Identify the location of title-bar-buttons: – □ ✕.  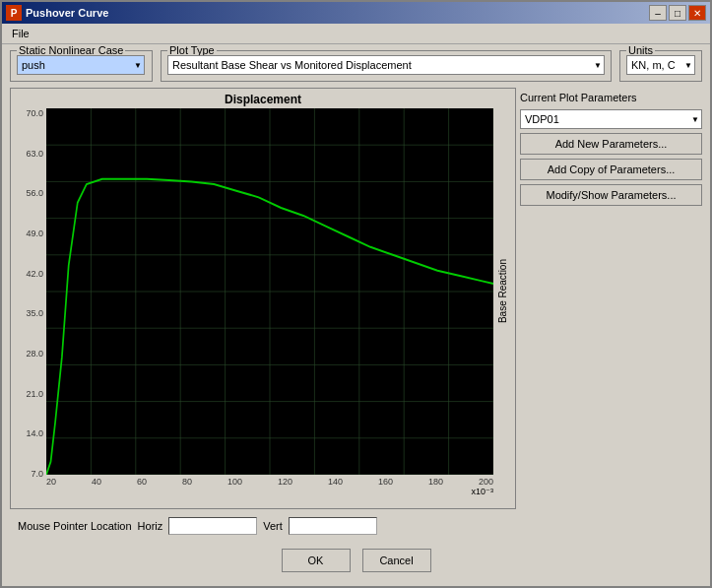
(678, 13).